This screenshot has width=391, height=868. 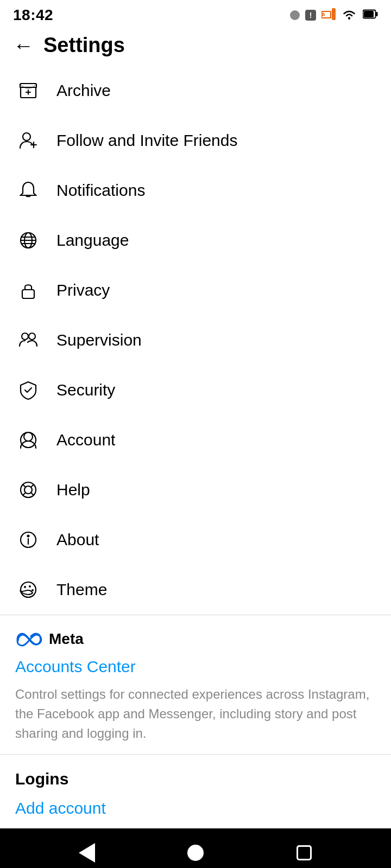 What do you see at coordinates (83, 290) in the screenshot?
I see `menu-label-privacy: Privacy` at bounding box center [83, 290].